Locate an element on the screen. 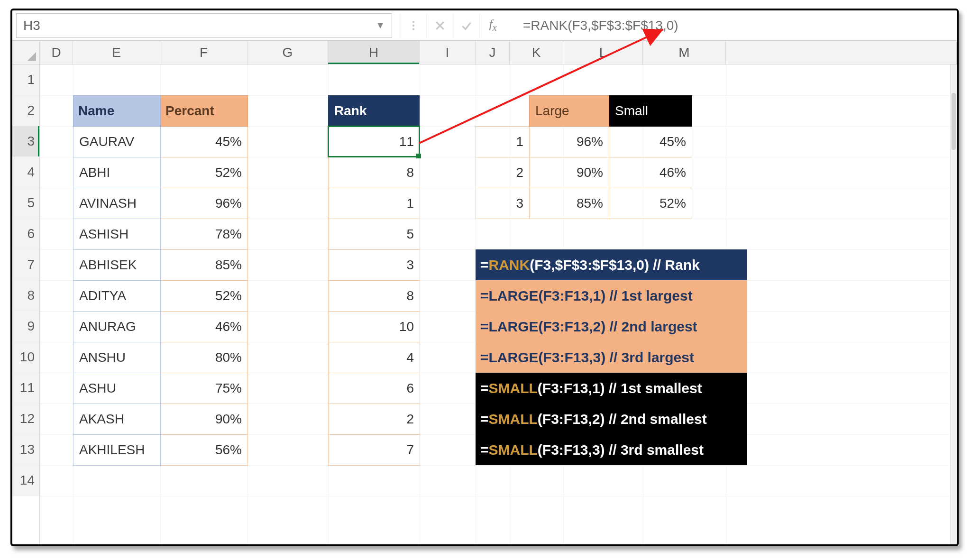  cell-name: ANSHU is located at coordinates (117, 358).